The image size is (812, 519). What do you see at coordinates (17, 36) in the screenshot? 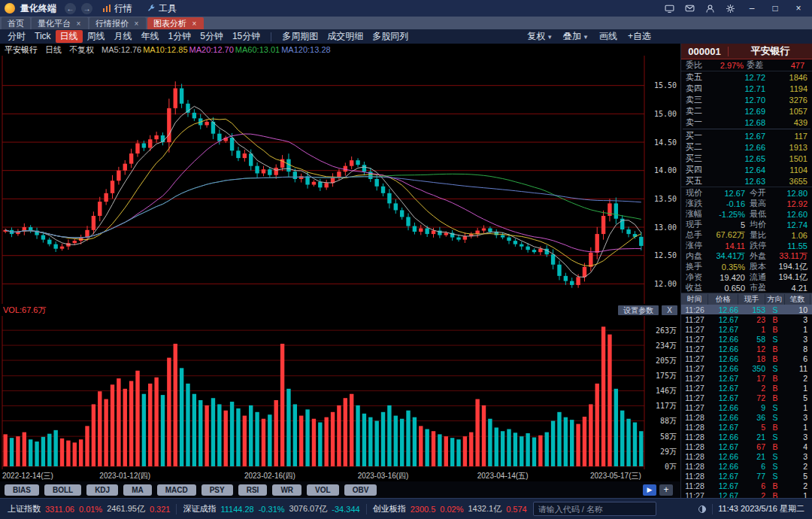
I see `period-tab: 分时` at bounding box center [17, 36].